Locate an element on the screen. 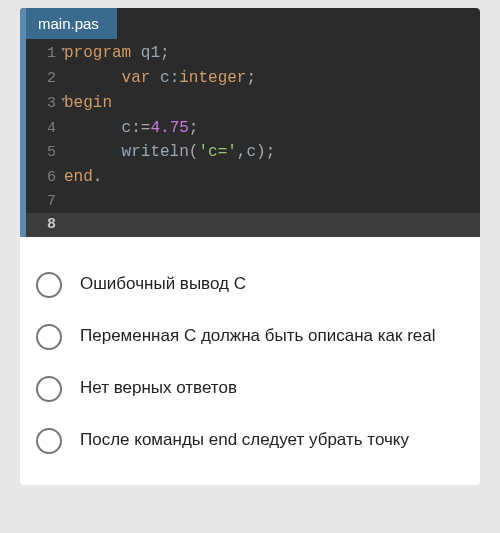 Image resolution: width=500 pixels, height=533 pixels. code-line: 7 is located at coordinates (253, 202).